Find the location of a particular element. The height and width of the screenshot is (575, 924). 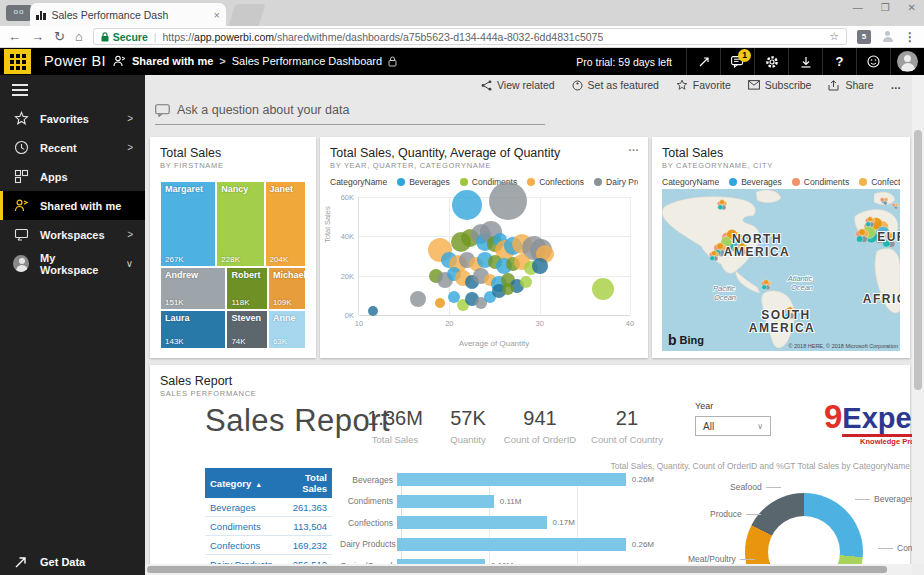

treemap-node-robert: Robert118K is located at coordinates (246, 289).